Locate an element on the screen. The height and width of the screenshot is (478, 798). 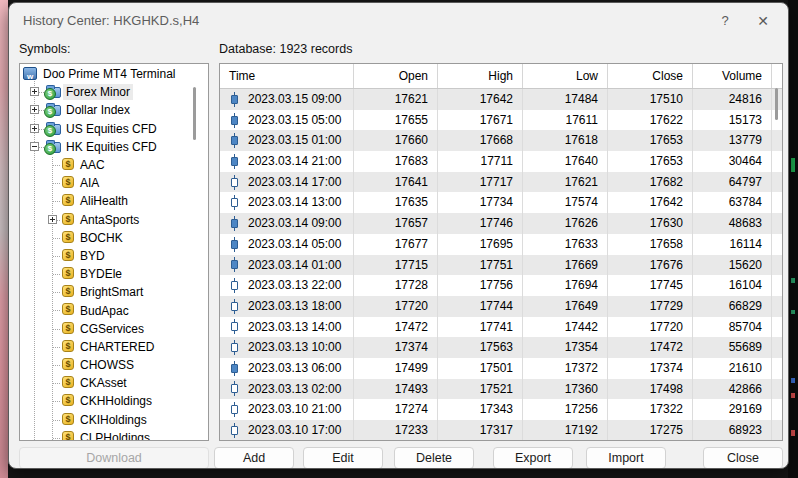
table-row: 2023.03.14 09:00 17657 17746 17626 17630… is located at coordinates (501, 224).